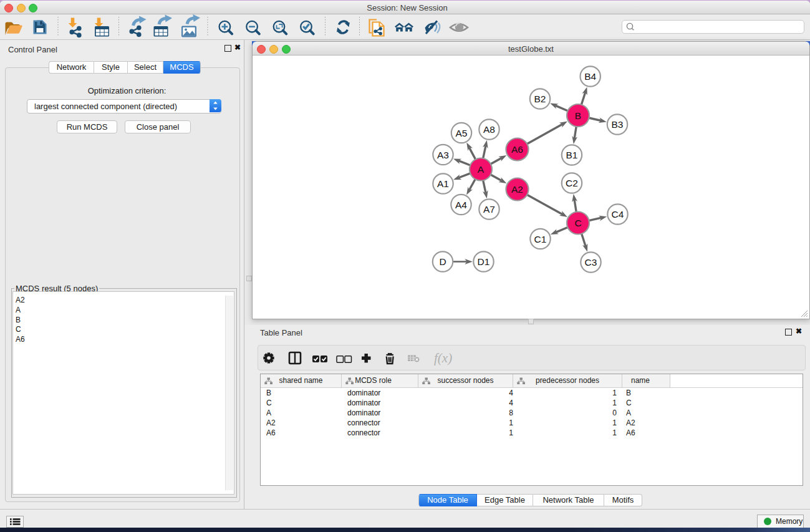 This screenshot has height=532, width=810. What do you see at coordinates (618, 215) in the screenshot?
I see `svg-text: C4` at bounding box center [618, 215].